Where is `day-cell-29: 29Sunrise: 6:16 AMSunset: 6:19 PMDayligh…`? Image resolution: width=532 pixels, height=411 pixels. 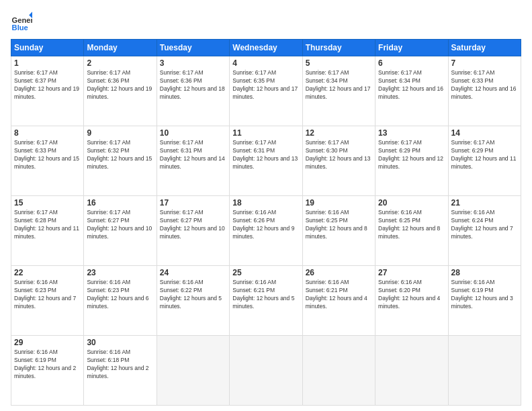
day-cell-29: 29Sunrise: 6:16 AMSunset: 6:19 PMDayligh… is located at coordinates (48, 371).